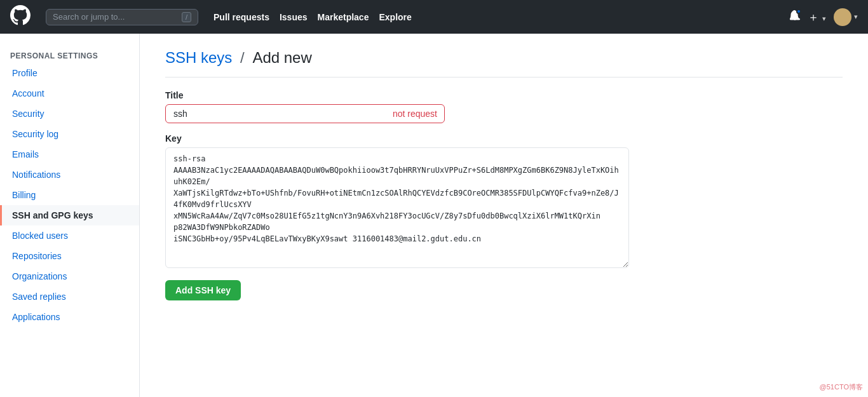  What do you see at coordinates (824, 17) in the screenshot?
I see `navbar-right: ＋ ▾ ▾` at bounding box center [824, 17].